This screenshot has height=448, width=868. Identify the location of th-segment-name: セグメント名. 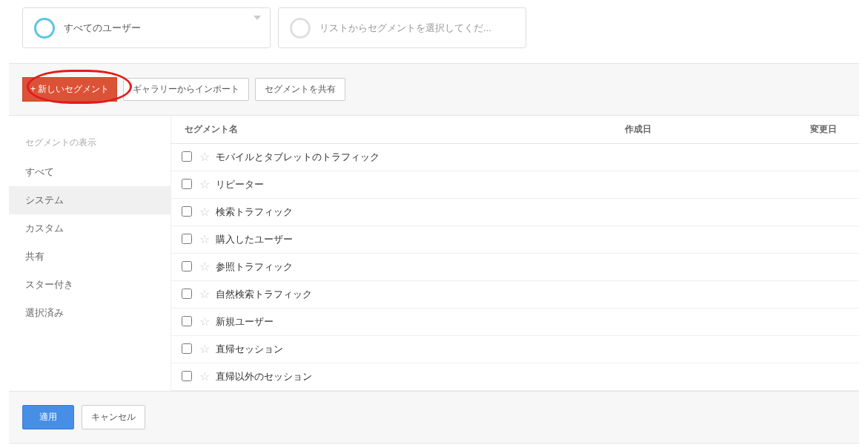
(393, 129).